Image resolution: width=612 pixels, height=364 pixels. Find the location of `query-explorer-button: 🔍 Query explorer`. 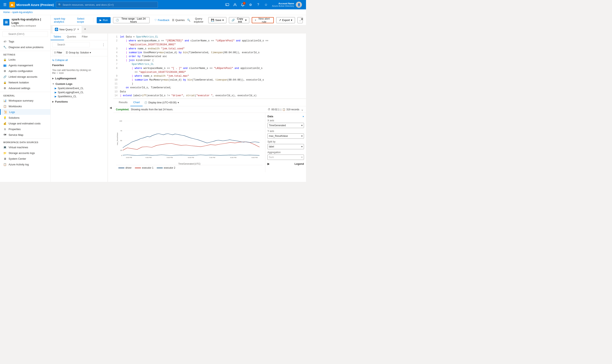

query-explorer-button: 🔍 Query explorer is located at coordinates (196, 20).